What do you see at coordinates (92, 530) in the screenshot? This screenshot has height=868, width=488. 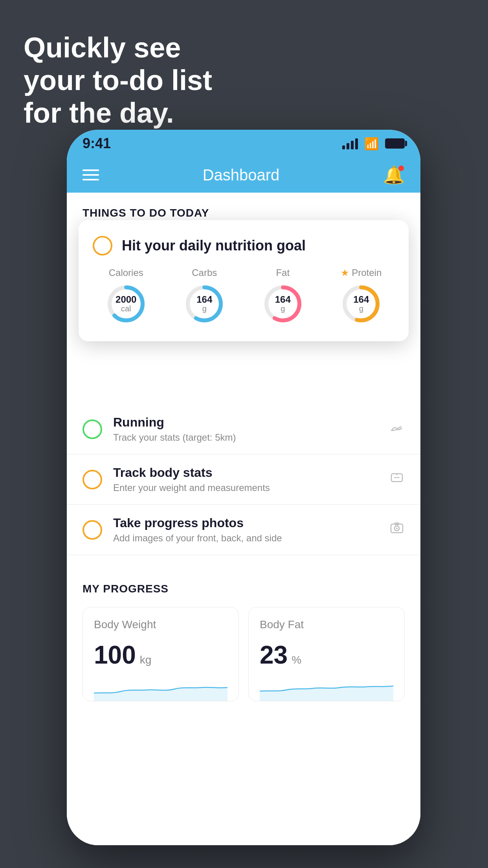 I see `photos-checkbox` at bounding box center [92, 530].